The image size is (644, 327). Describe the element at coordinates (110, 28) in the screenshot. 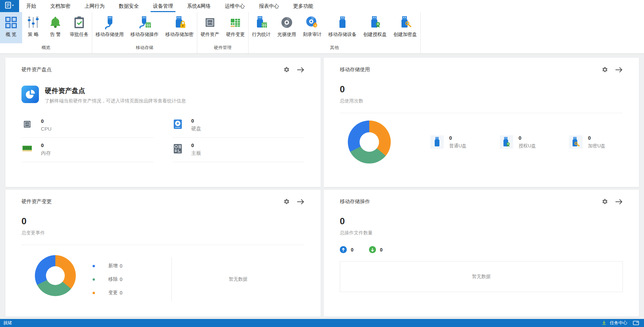

I see `ribbon-item-storage-usage: 移动存储使用` at that location.